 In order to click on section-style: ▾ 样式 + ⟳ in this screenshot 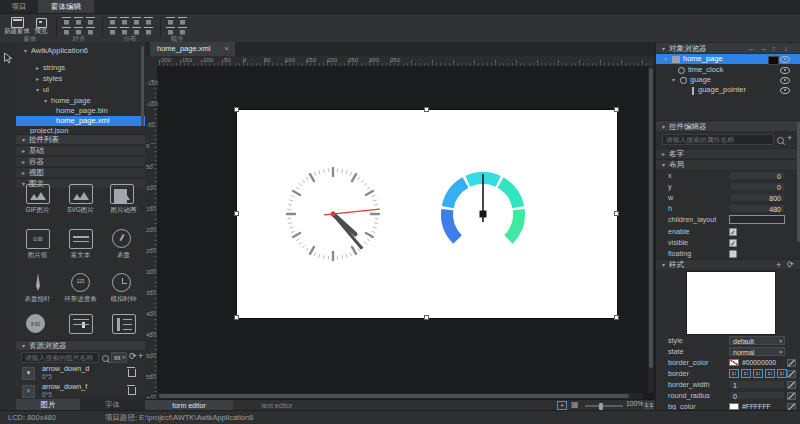, I will do `click(728, 264)`.